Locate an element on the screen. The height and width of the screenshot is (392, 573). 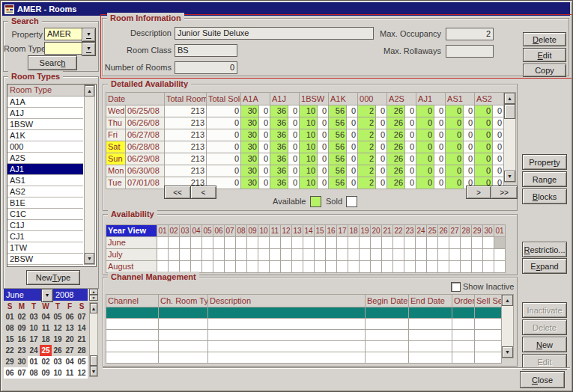
room-type-item: 1BSW is located at coordinates (45, 124).